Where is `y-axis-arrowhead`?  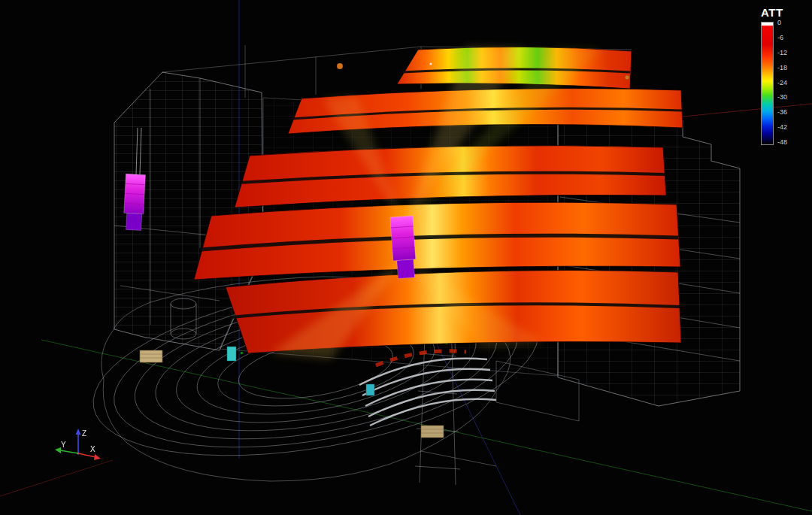
y-axis-arrowhead is located at coordinates (58, 450).